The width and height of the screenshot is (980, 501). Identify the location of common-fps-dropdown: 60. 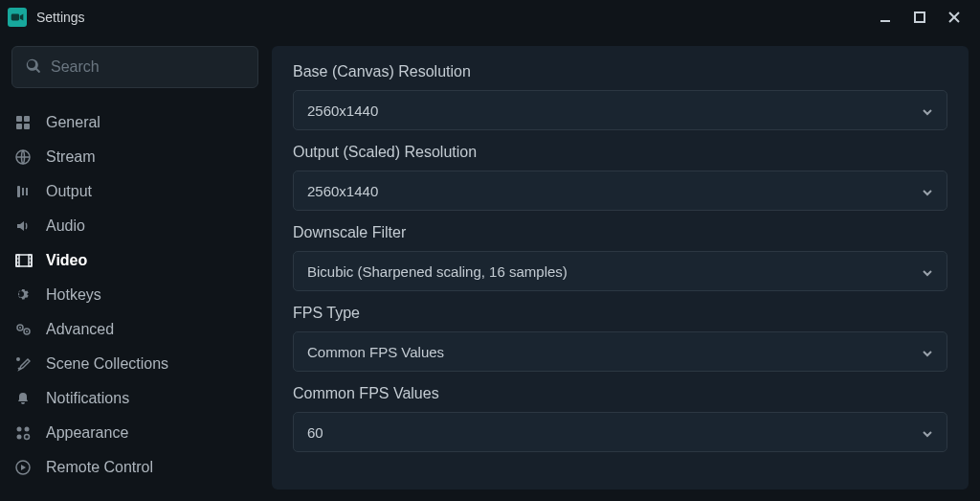
(620, 432).